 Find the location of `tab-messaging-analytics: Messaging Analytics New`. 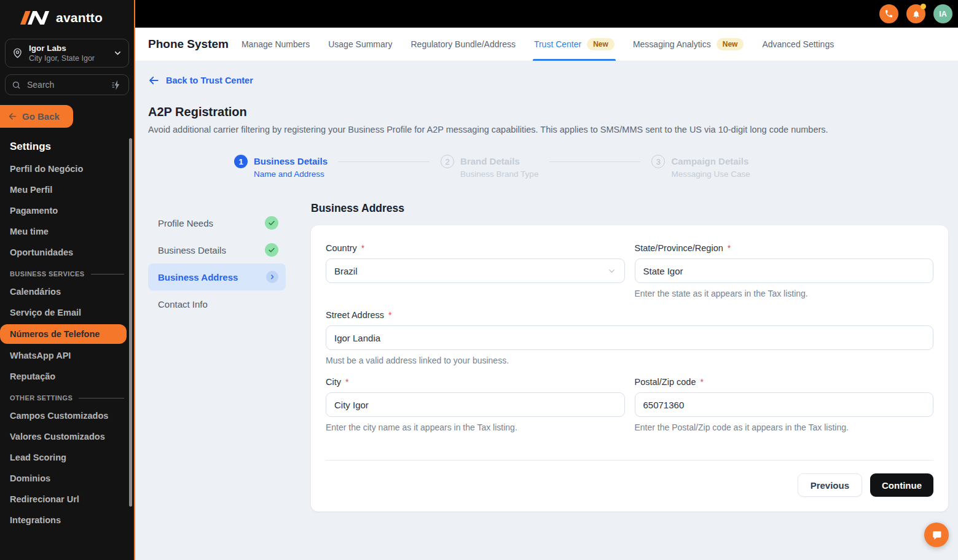

tab-messaging-analytics: Messaging Analytics New is located at coordinates (688, 44).